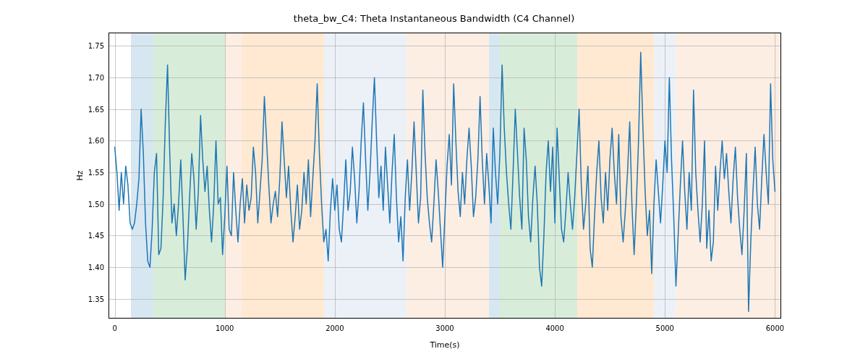 This screenshot has width=868, height=362. What do you see at coordinates (334, 329) in the screenshot?
I see `x-tick-label: 2000` at bounding box center [334, 329].